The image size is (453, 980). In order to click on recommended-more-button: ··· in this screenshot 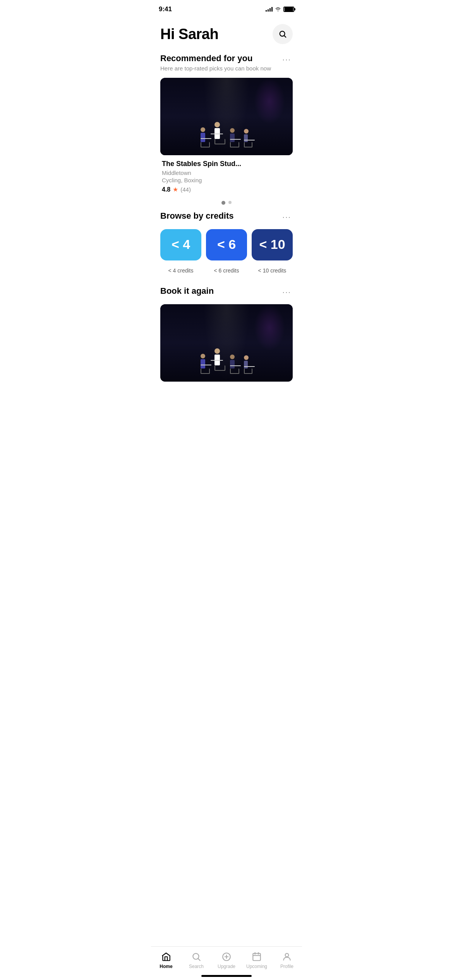, I will do `click(287, 60)`.